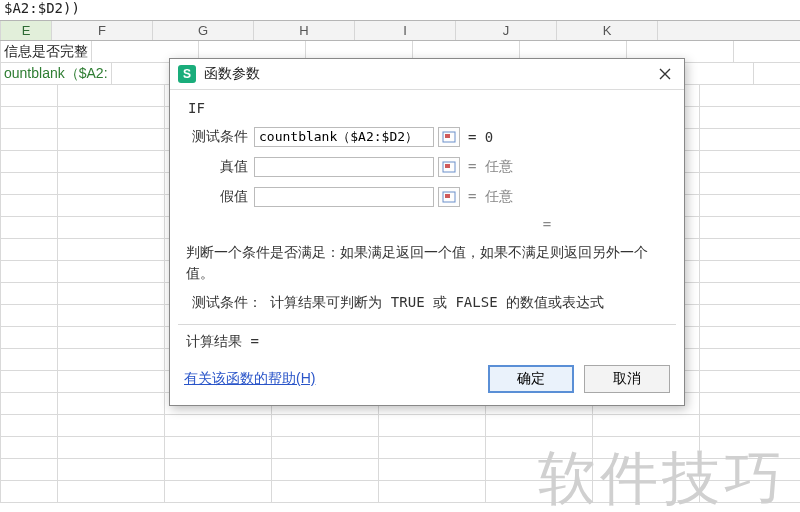 This screenshot has width=800, height=512. What do you see at coordinates (427, 263) in the screenshot?
I see `function-description: 判断一个条件是否满足：如果满足返回一个值，如果不满足则返回另外一个值。` at bounding box center [427, 263].